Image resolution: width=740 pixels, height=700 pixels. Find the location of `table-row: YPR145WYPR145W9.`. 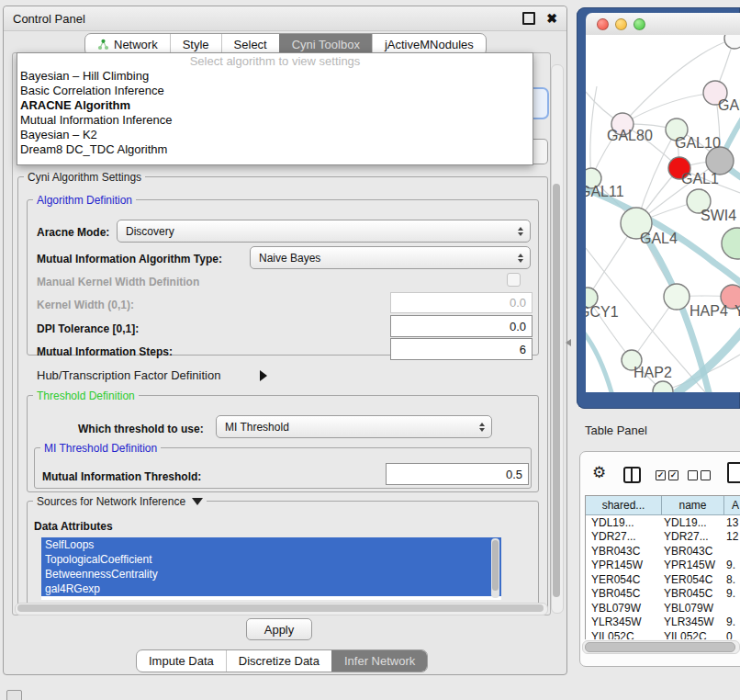

table-row: YPR145WYPR145W9. is located at coordinates (663, 566).